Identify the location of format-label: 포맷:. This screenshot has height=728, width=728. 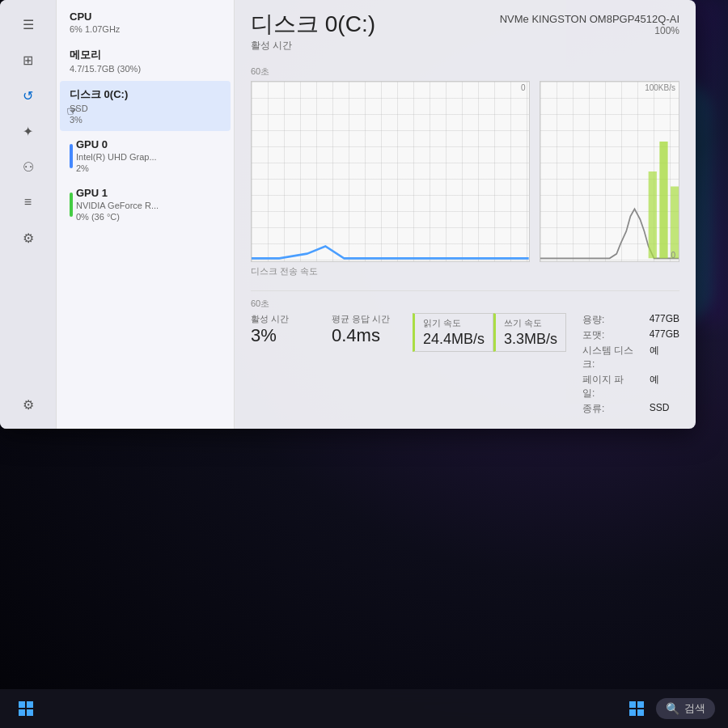
(610, 335).